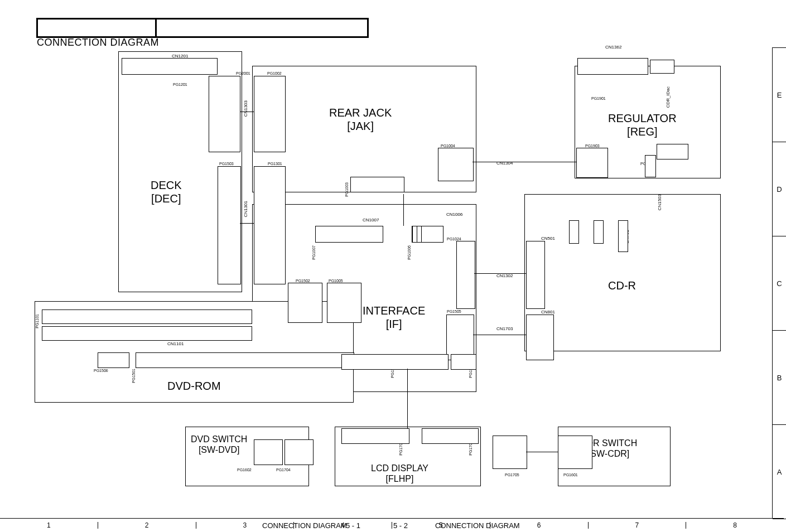 The image size is (786, 532). I want to click on pins-pg1301, so click(270, 225).